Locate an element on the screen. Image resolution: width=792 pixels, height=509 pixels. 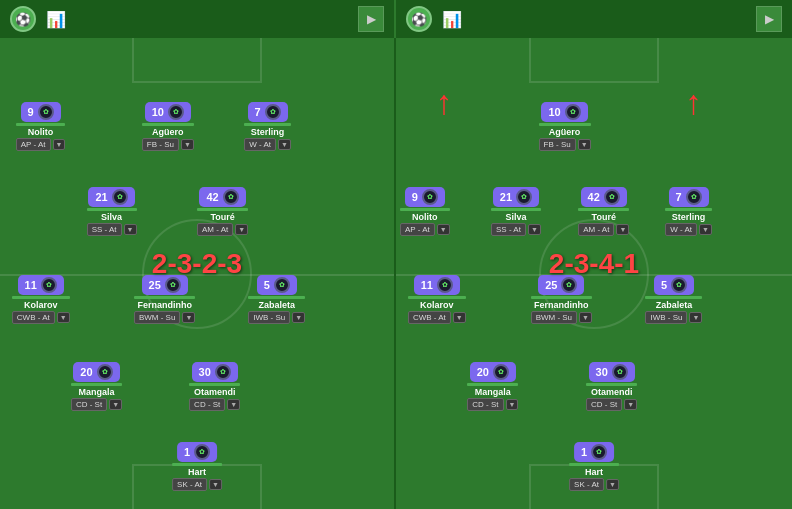
player-name: Agüero is located at coordinates (168, 132).